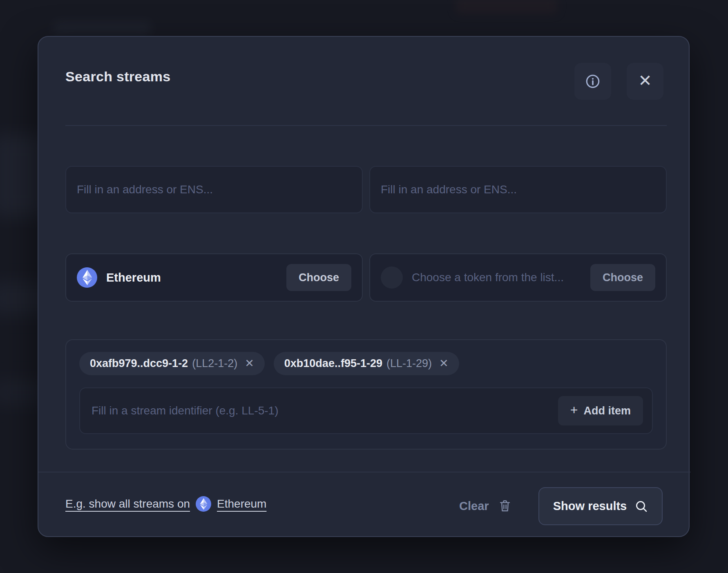 This screenshot has width=728, height=573. I want to click on token-placeholder-circle, so click(392, 278).